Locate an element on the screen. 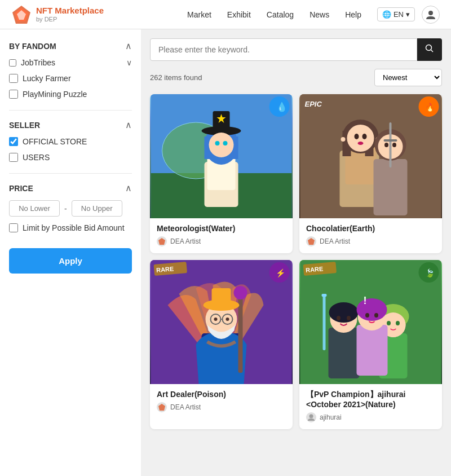  search-bar is located at coordinates (296, 50).